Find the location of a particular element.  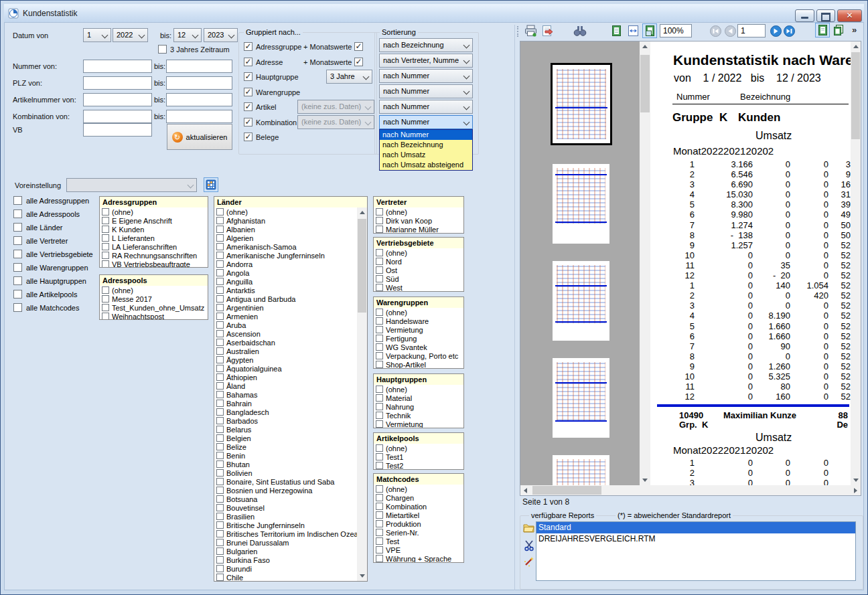

dropdown-option: nach Nummer is located at coordinates (426, 135).